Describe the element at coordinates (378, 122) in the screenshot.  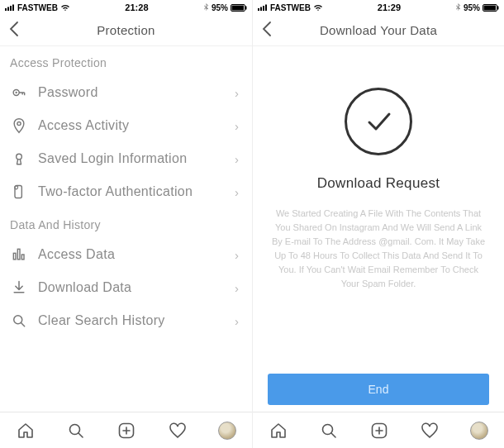
I see `check-circle-icon` at that location.